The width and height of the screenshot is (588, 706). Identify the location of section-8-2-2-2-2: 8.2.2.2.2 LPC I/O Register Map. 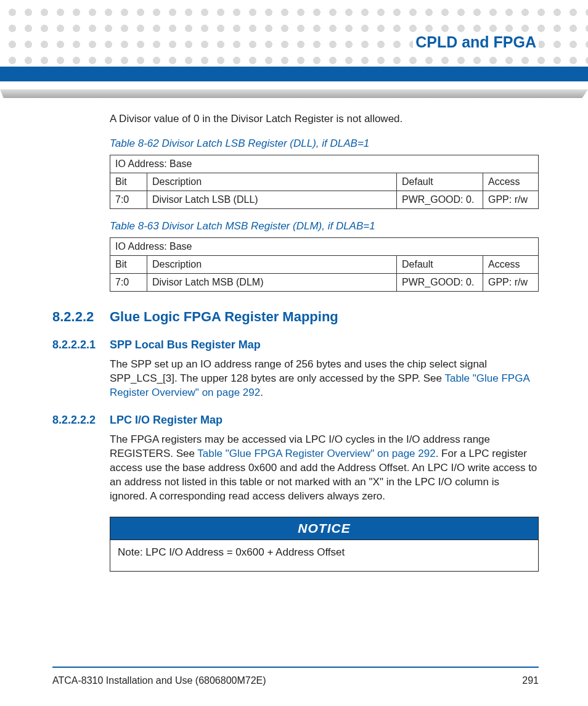
(296, 421).